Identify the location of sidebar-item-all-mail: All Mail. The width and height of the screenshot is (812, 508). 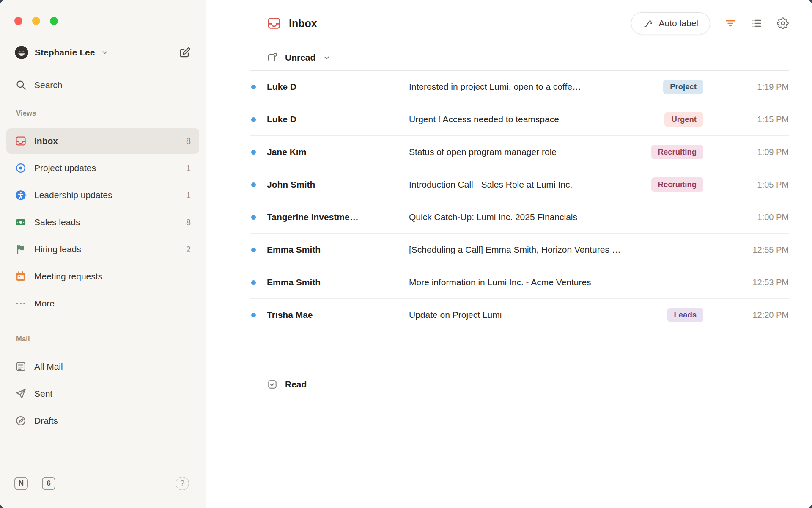
(103, 367).